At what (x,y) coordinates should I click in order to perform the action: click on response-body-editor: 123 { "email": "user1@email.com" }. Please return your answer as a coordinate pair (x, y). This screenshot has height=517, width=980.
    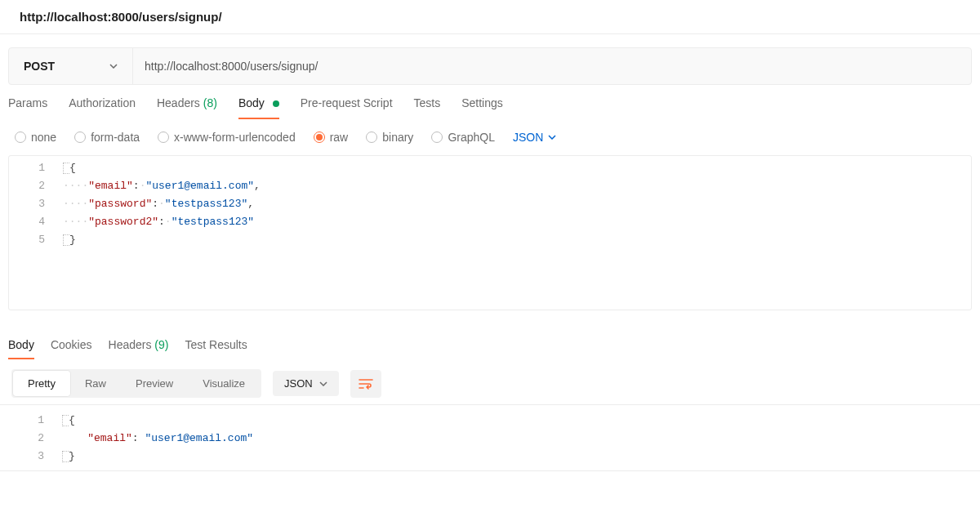
    Looking at the image, I should click on (490, 438).